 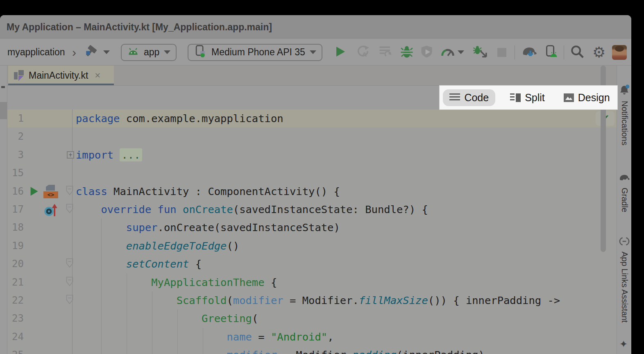 I want to click on code-line: 1package com.example.myapplication, so click(x=312, y=118).